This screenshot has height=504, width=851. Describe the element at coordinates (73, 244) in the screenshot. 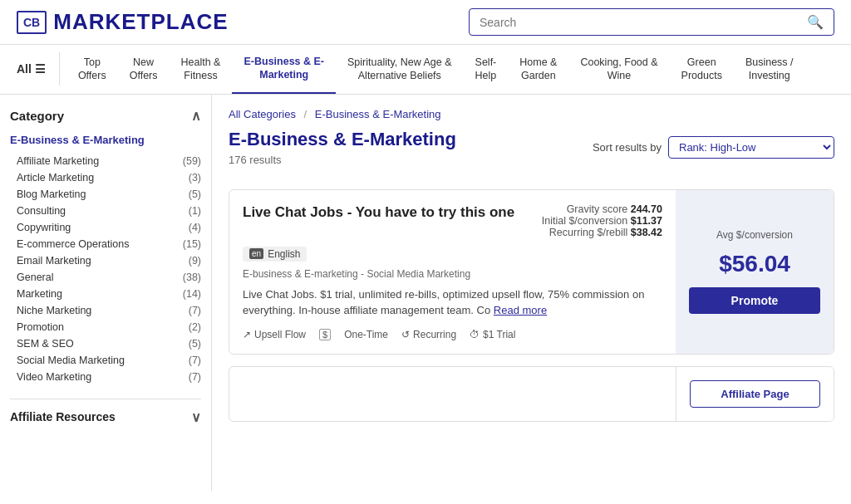

I see `sidebar-item-label: E-commerce Operations` at that location.